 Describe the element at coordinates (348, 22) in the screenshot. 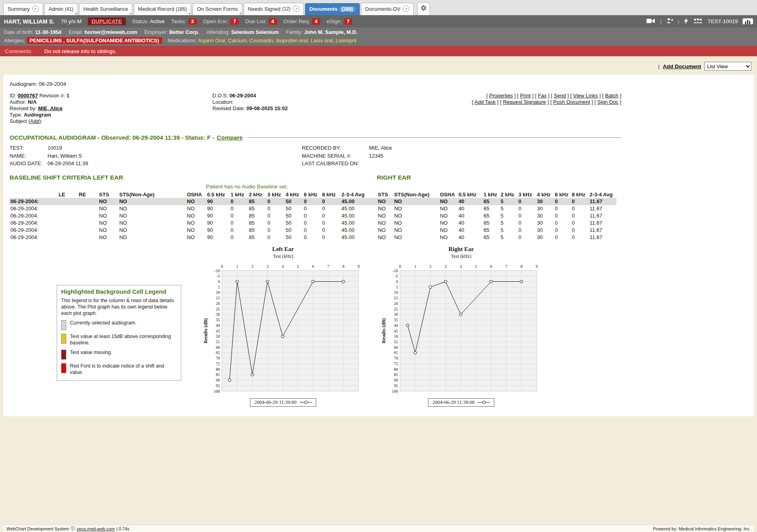

I see `esign-count-badge: 7` at that location.